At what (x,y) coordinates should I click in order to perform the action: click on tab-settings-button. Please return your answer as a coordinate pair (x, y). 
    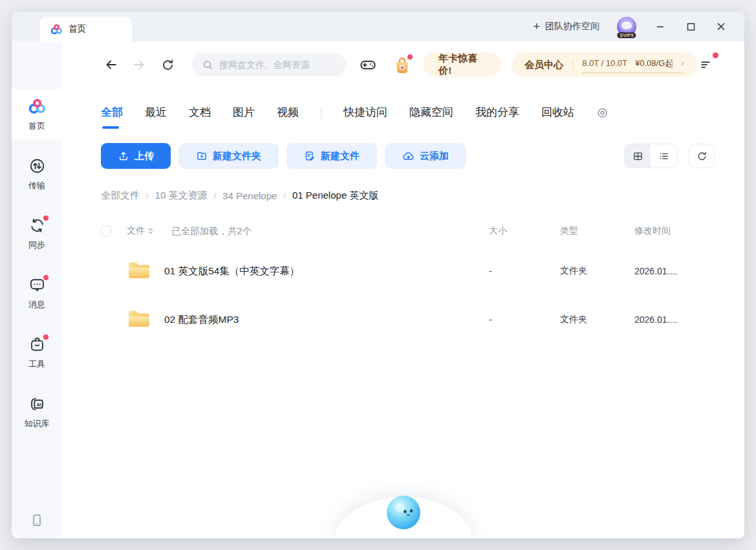
    Looking at the image, I should click on (603, 113).